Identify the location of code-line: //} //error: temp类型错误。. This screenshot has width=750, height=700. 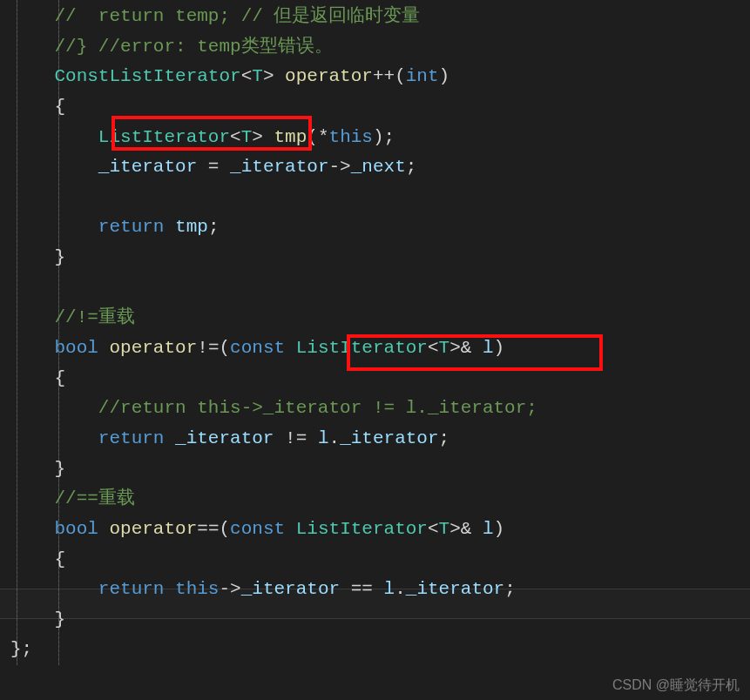
(380, 47).